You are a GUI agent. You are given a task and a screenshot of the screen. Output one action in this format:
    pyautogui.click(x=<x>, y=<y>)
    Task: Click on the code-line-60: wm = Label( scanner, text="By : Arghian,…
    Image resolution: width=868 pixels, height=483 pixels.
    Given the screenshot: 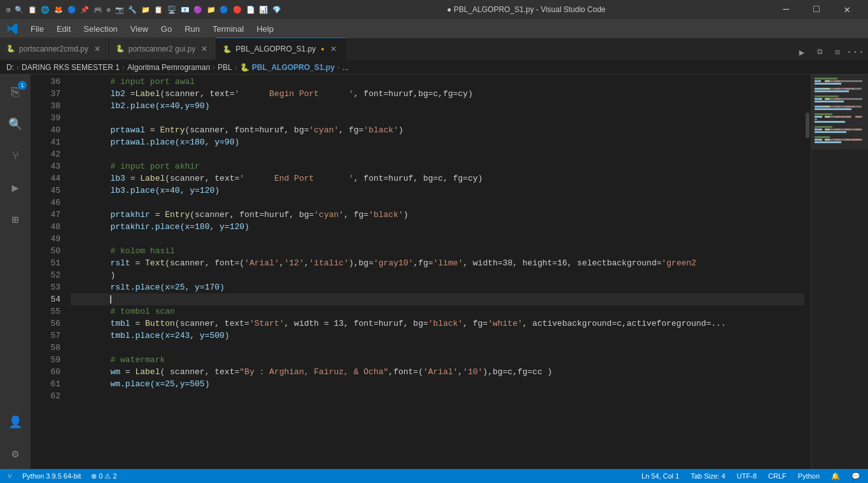 What is the action you would take?
    pyautogui.click(x=438, y=372)
    